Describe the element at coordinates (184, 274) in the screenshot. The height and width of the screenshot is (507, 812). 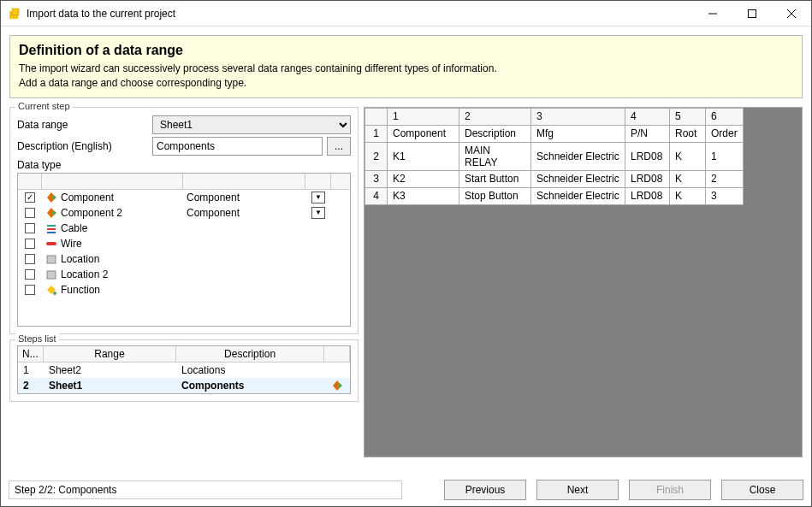
I see `data-type-row: Location 2` at that location.